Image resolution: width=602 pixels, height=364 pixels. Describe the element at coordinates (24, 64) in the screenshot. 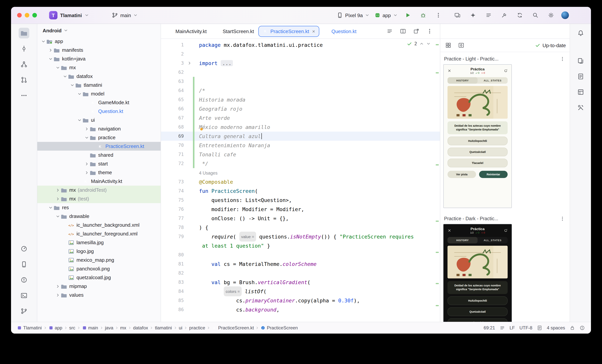

I see `structure-button` at that location.